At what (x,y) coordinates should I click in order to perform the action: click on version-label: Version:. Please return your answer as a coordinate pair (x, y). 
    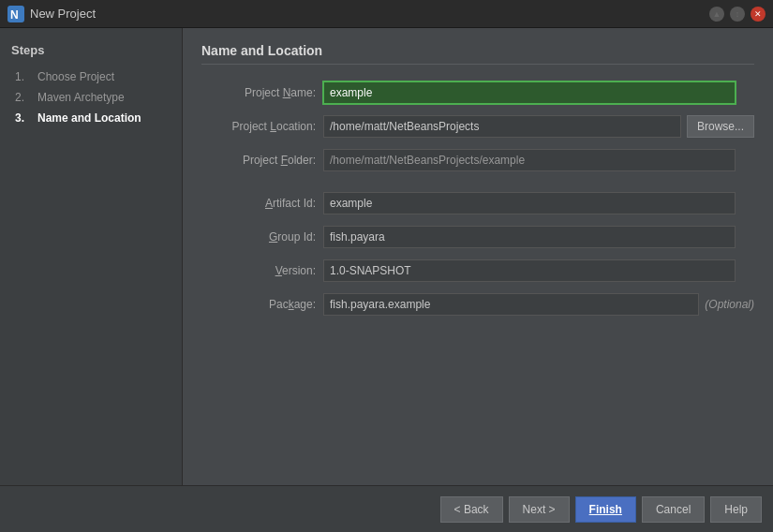
    Looking at the image, I should click on (262, 271).